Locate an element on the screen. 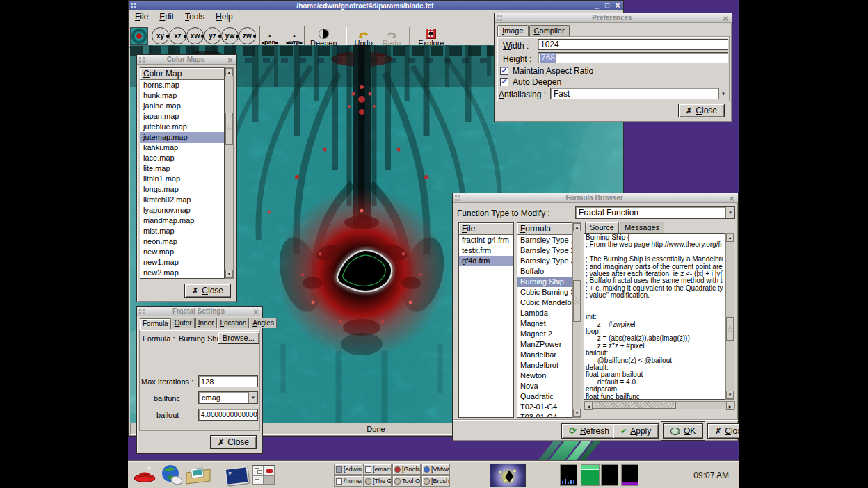  scroll-down-icon is located at coordinates (577, 413).